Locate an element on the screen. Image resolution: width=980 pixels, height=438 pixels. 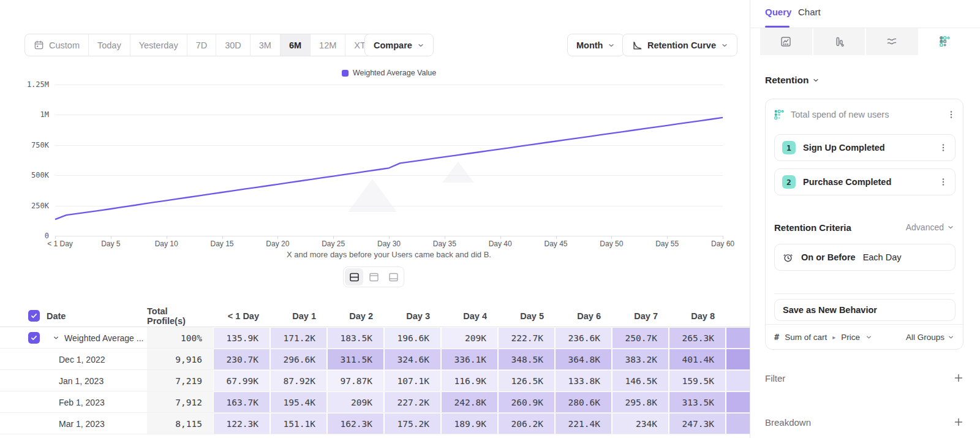
select-all-checkbox is located at coordinates (34, 316).